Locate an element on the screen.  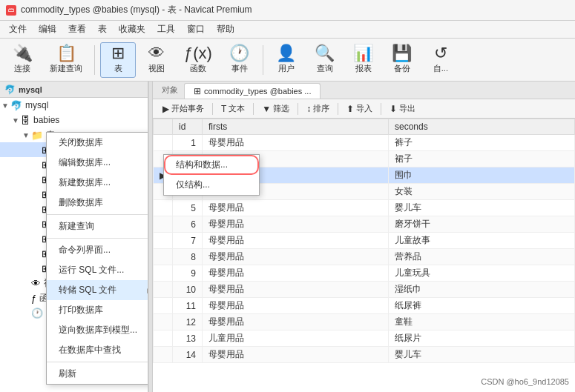
menu-item-工具: 工具 is located at coordinates (166, 30).